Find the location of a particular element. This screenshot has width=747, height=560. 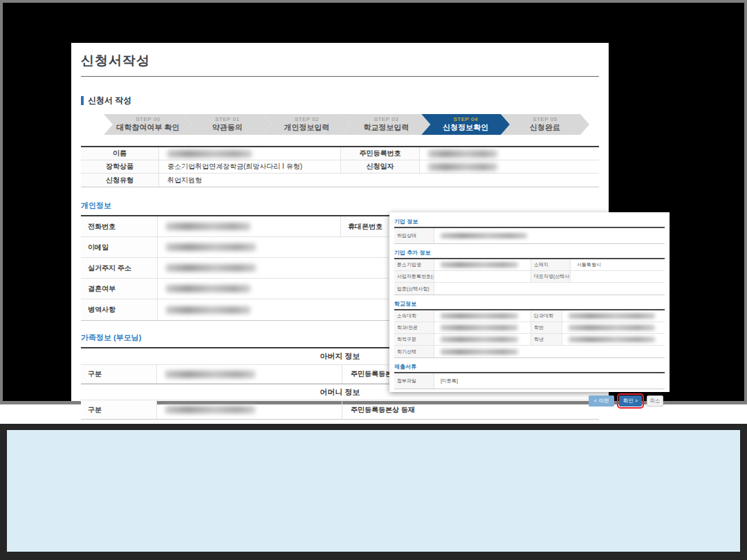

step-number: STEP 02 is located at coordinates (307, 120).